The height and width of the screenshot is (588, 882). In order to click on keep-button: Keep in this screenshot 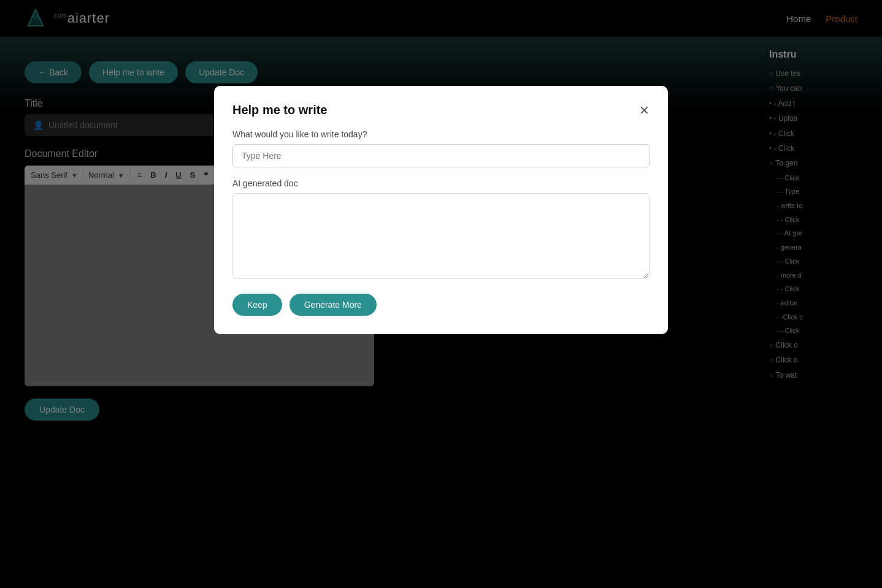, I will do `click(258, 305)`.